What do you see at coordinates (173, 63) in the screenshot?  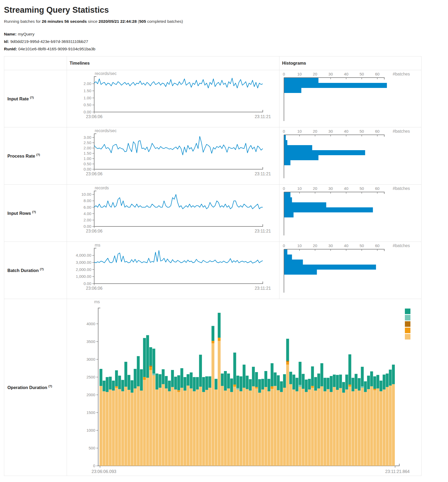 I see `column-header-timelines: Timelines` at bounding box center [173, 63].